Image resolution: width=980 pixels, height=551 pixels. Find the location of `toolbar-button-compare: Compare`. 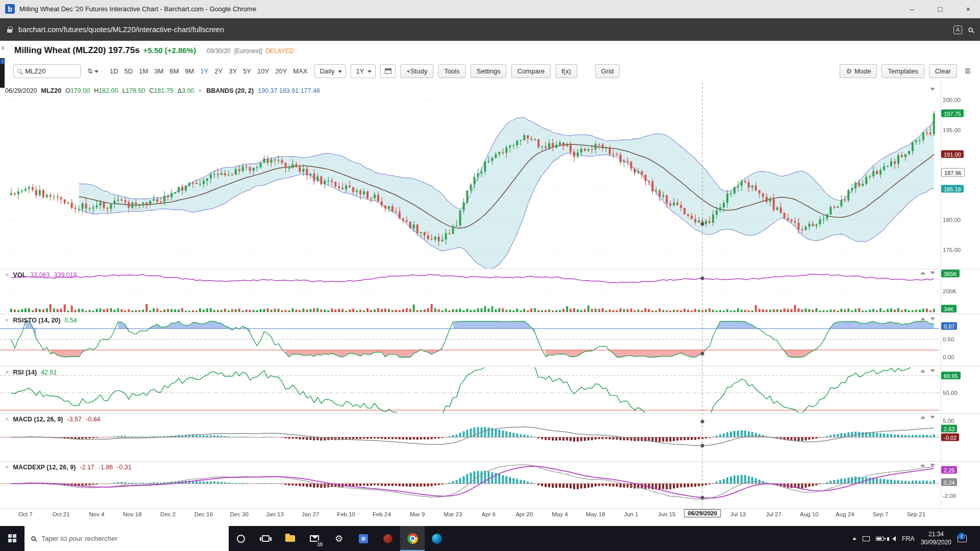

toolbar-button-compare: Compare is located at coordinates (531, 71).